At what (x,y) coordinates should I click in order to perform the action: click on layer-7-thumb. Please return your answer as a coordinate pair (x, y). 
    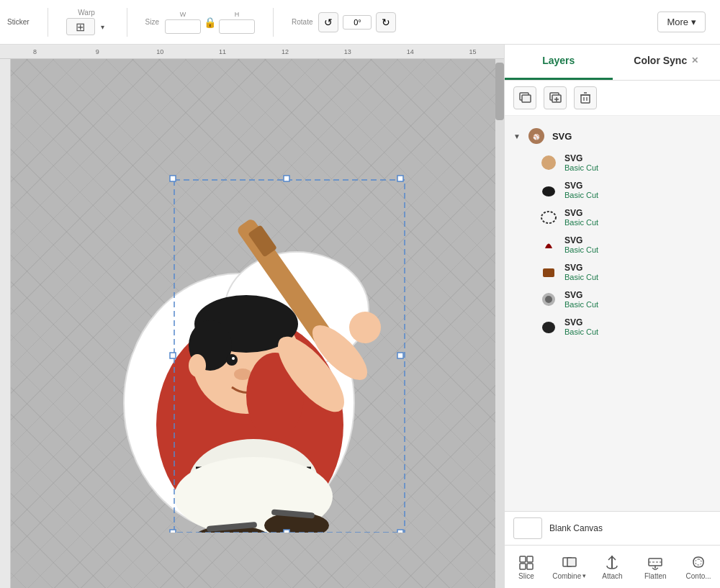
    Looking at the image, I should click on (549, 327).